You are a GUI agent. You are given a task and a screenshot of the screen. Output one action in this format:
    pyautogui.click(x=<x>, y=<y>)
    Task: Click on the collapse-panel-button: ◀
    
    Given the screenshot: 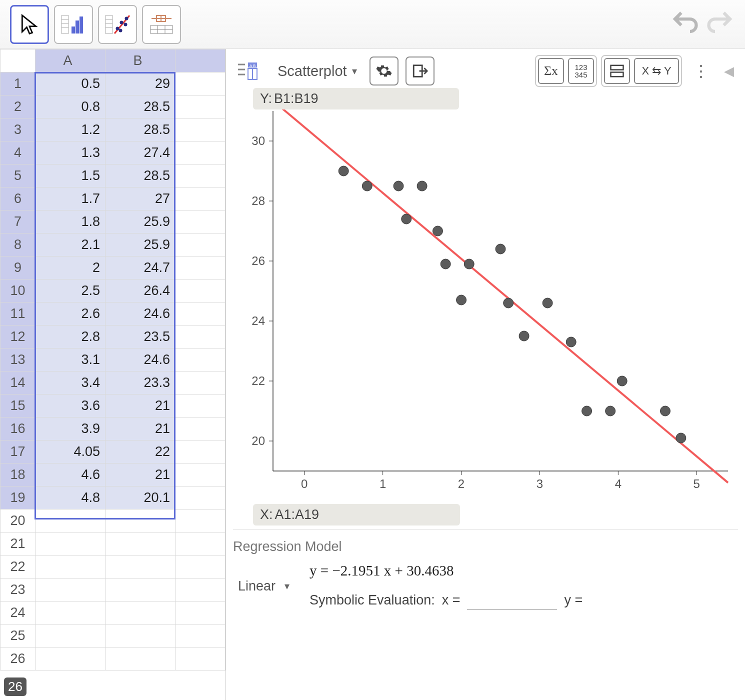 What is the action you would take?
    pyautogui.click(x=729, y=71)
    